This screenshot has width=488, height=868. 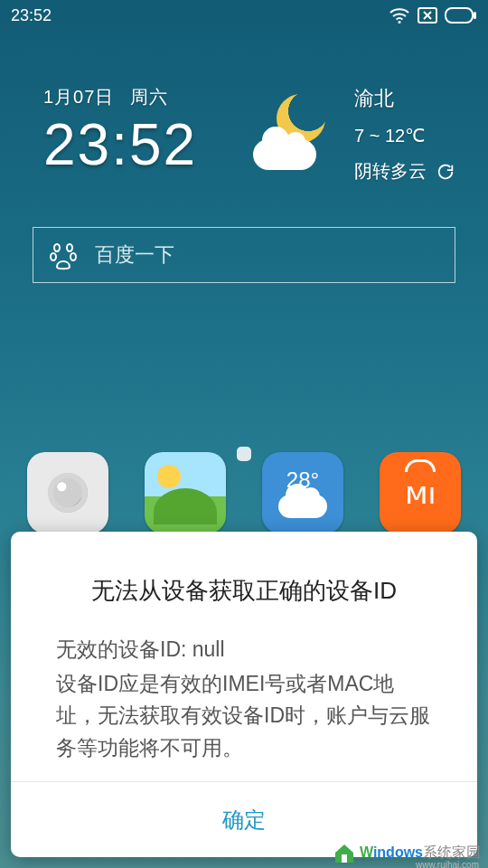 What do you see at coordinates (433, 15) in the screenshot?
I see `status-icons` at bounding box center [433, 15].